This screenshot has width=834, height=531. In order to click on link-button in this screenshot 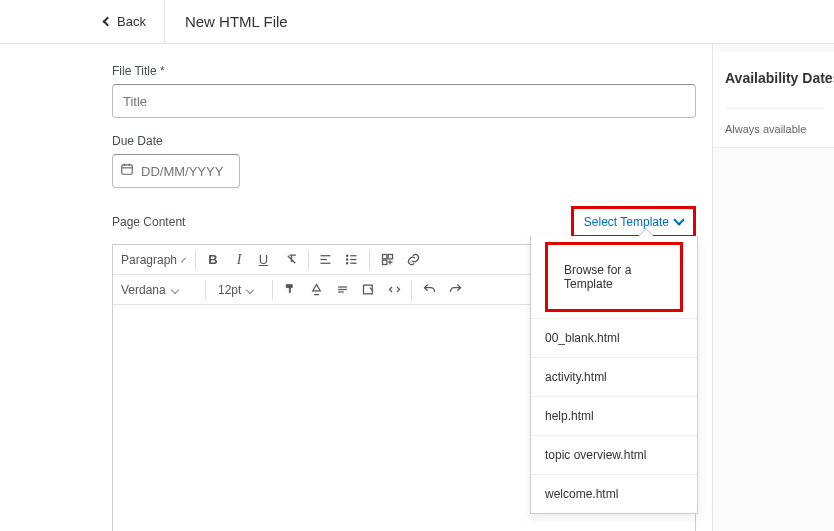, I will do `click(413, 260)`.